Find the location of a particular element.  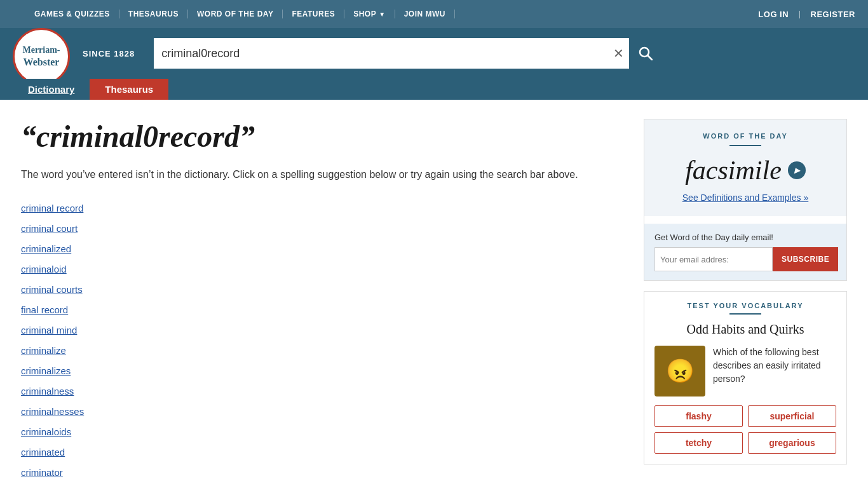

list-item: criminal courts is located at coordinates (326, 290).